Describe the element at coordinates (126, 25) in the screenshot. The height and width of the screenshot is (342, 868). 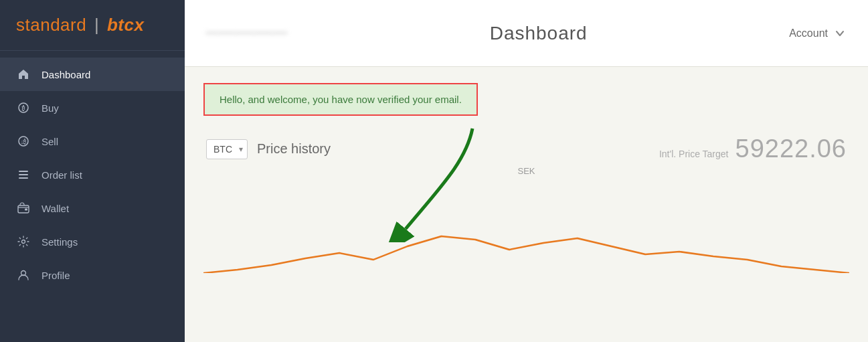
I see `logo-btcx: btcx` at that location.